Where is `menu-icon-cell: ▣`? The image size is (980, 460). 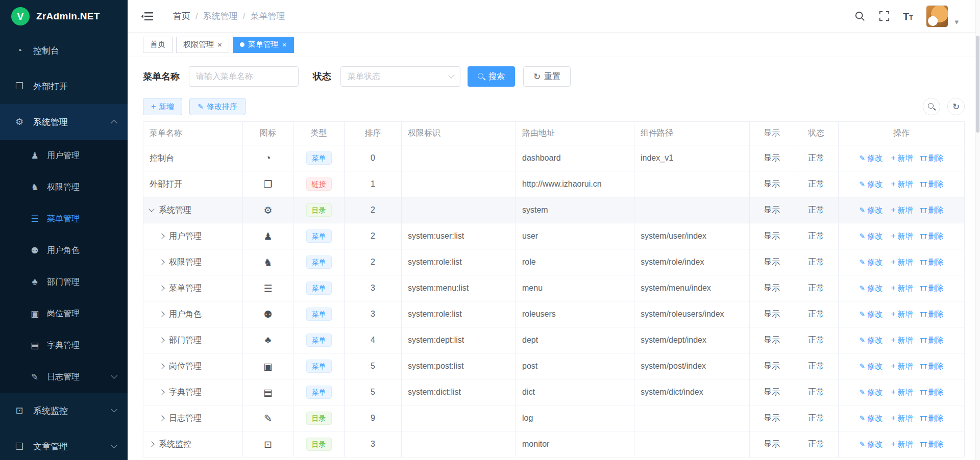
menu-icon-cell: ▣ is located at coordinates (268, 366).